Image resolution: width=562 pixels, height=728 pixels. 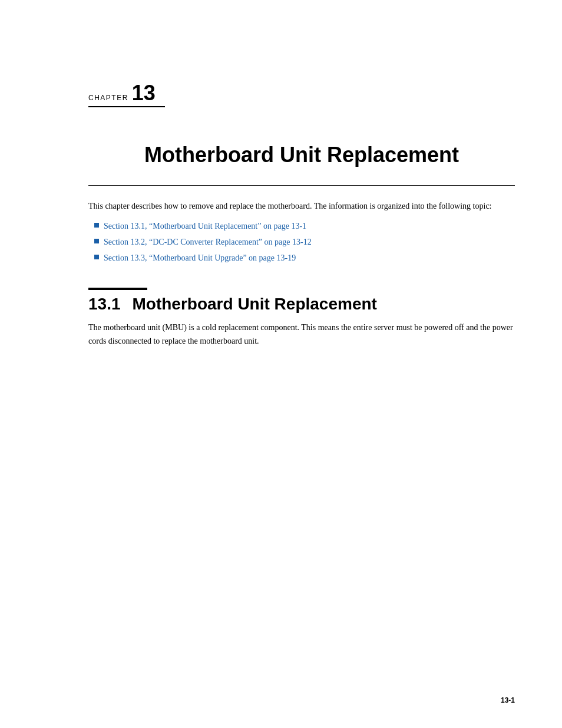 What do you see at coordinates (305, 258) in the screenshot?
I see `toc-item: Section 13.3, “Motherboard Unit Upgrade”…` at bounding box center [305, 258].